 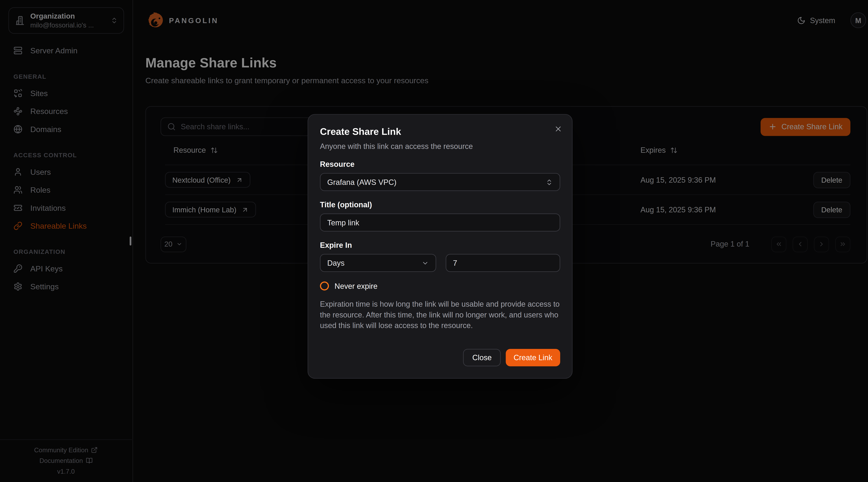 What do you see at coordinates (503, 263) in the screenshot?
I see `expire-value-wrap` at bounding box center [503, 263].